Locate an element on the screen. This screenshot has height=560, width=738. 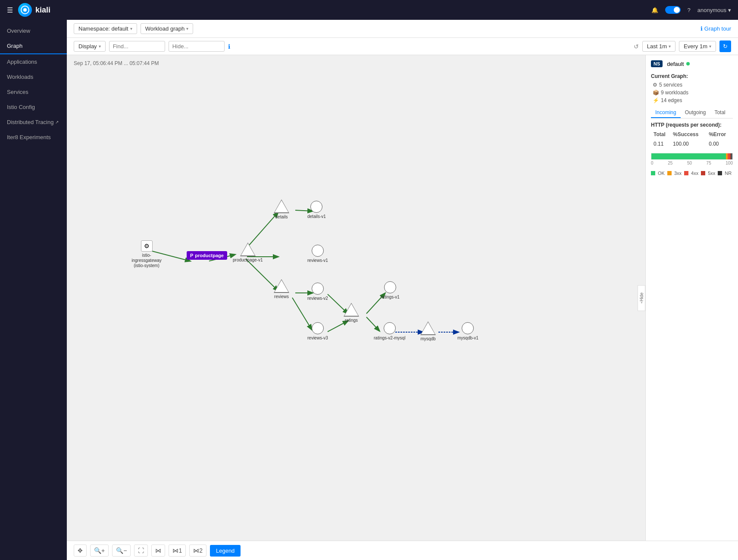
external-link-icon: ↗ is located at coordinates (57, 122).